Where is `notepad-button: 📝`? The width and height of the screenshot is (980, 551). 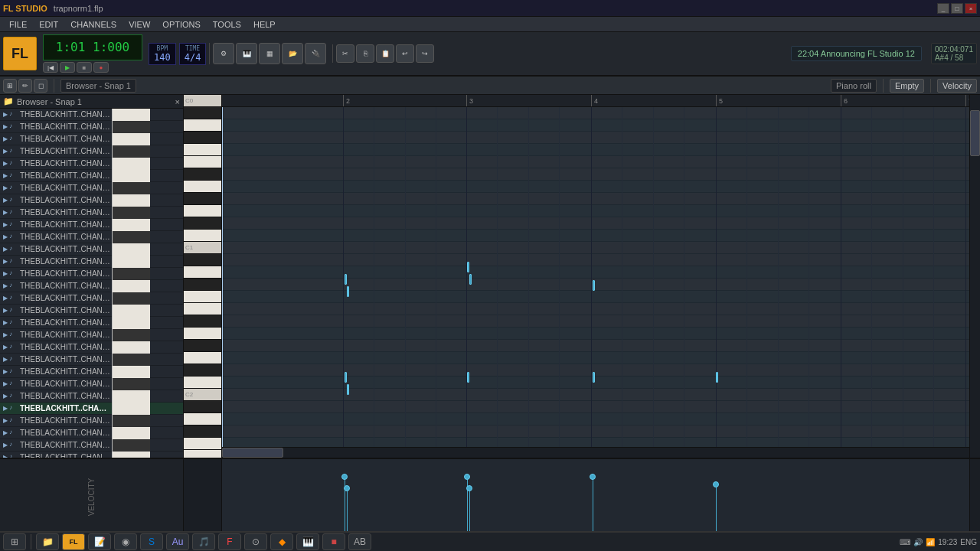 notepad-button: 📝 is located at coordinates (100, 542).